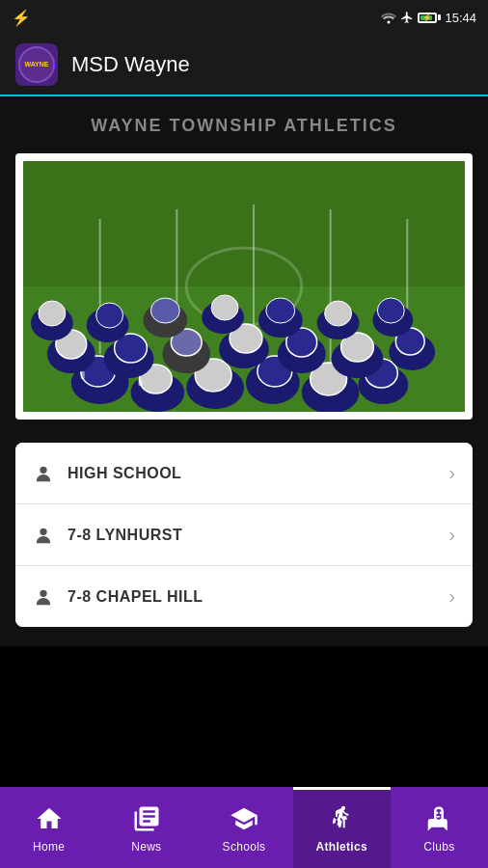 This screenshot has height=868, width=488. Describe the element at coordinates (108, 535) in the screenshot. I see `menu-item-left-lynhurst: 7-8 LYNHURST` at that location.